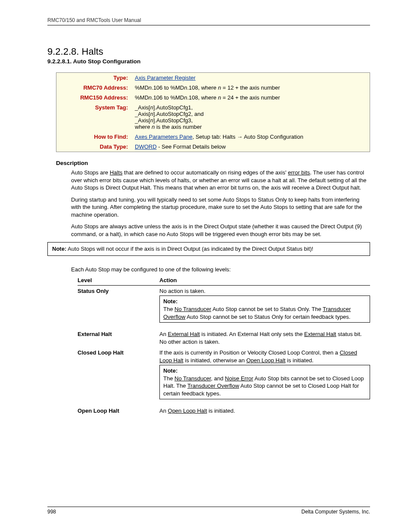 This screenshot has height=532, width=411. Describe the element at coordinates (193, 309) in the screenshot. I see `no-transducer-link: No Transducer` at that location.